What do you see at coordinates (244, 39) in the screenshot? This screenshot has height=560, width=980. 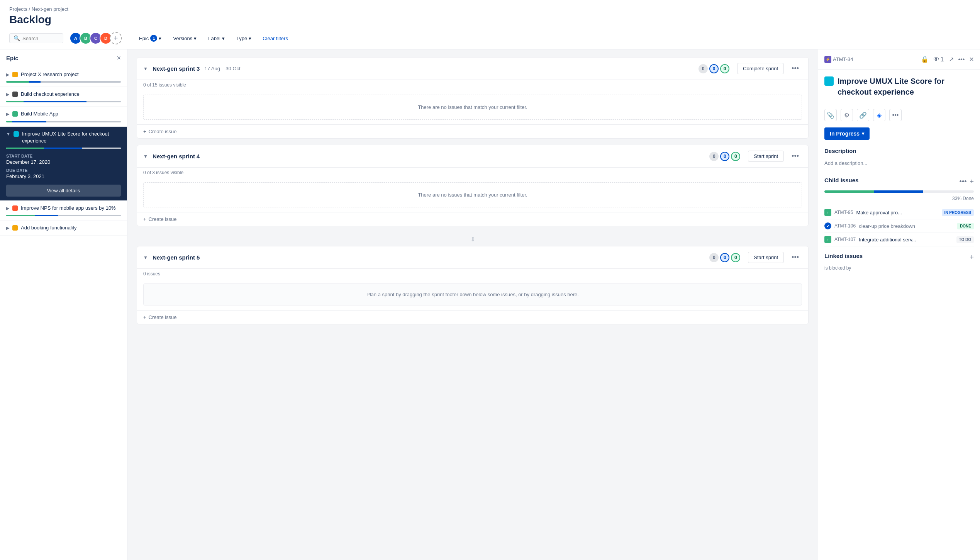 I see `type-filter-button: Type ▾` at bounding box center [244, 39].